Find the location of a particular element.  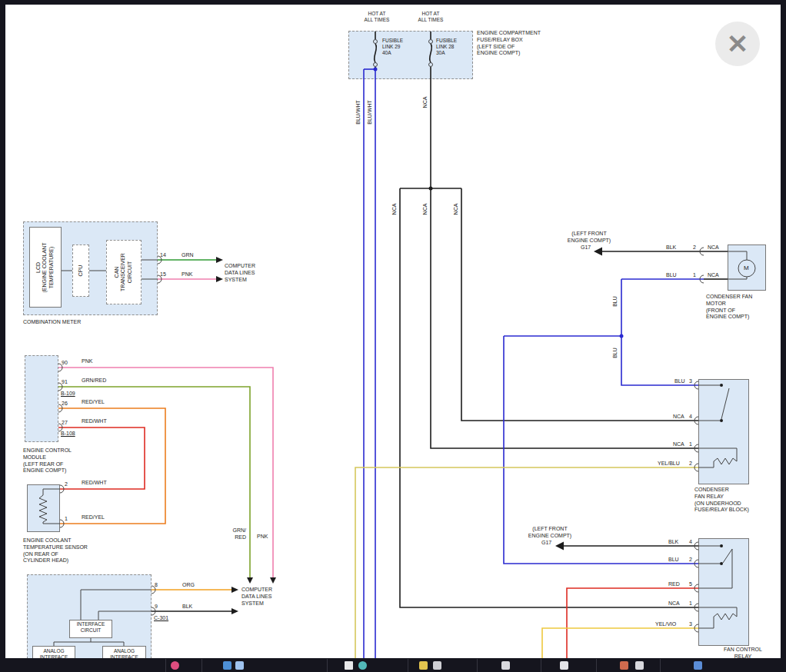

connector-id-b109: B-109 is located at coordinates (68, 394).